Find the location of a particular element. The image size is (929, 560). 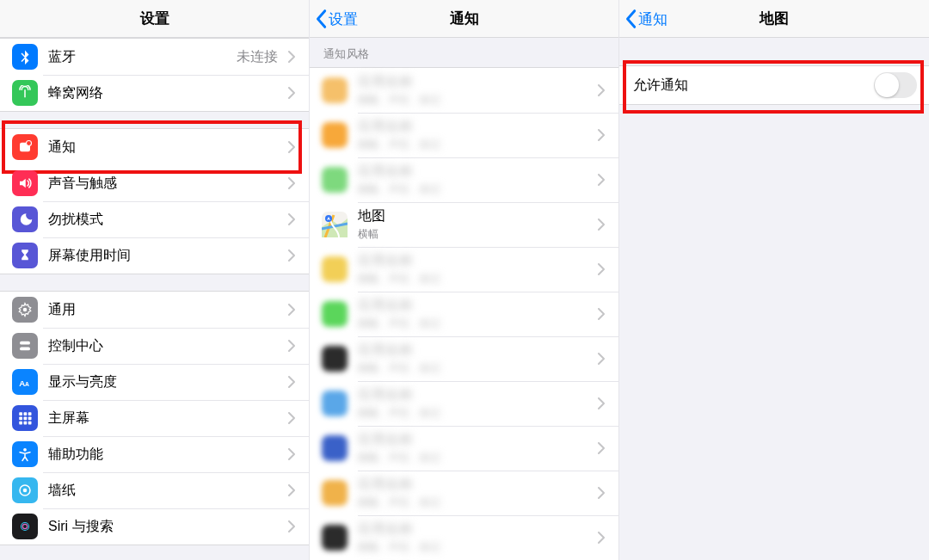

navbar-title: 通知 is located at coordinates (464, 19).